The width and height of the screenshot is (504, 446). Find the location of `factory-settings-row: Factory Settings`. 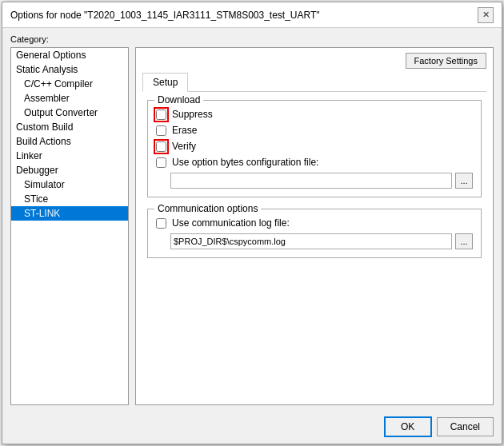

factory-settings-row: Factory Settings is located at coordinates (314, 60).